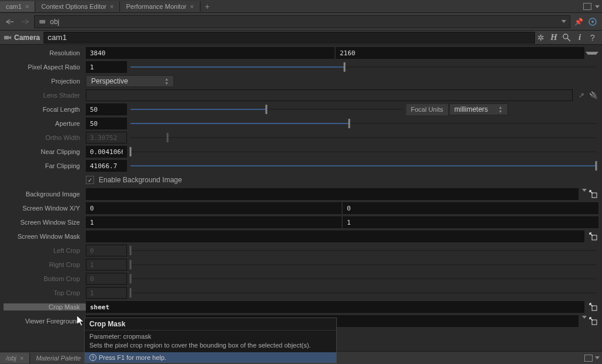 The width and height of the screenshot is (602, 364). I want to click on param-label: Projection, so click(45, 81).